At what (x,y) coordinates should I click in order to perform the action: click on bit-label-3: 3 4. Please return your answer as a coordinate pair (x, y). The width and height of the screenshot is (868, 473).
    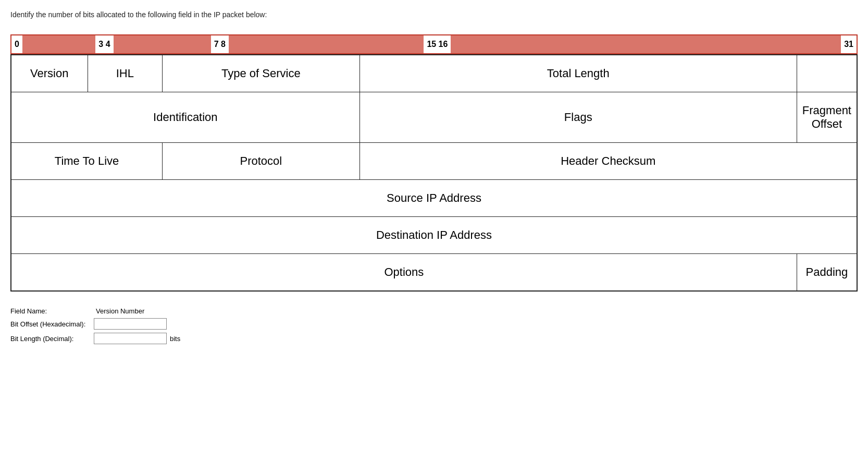
    Looking at the image, I should click on (104, 44).